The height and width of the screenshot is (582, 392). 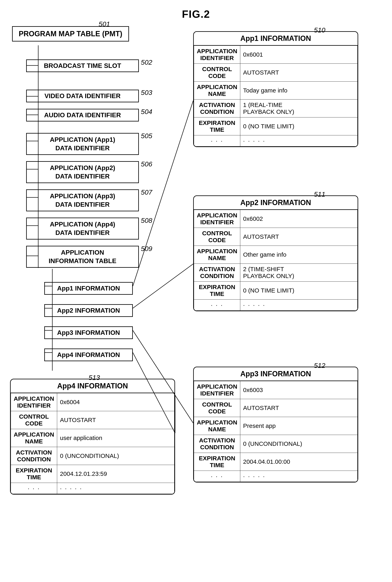 I want to click on ref-508: 508, so click(x=146, y=221).